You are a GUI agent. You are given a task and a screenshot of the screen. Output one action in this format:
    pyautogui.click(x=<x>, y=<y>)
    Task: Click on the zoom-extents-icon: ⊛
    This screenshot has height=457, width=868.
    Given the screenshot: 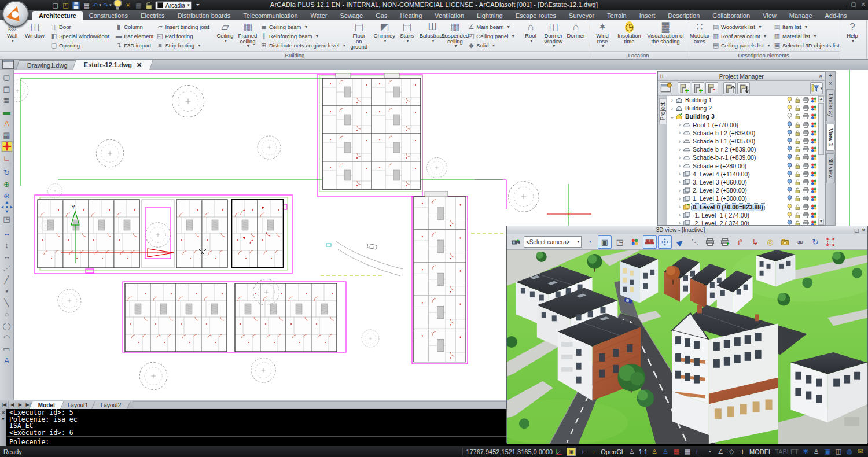 What is the action you would take?
    pyautogui.click(x=7, y=196)
    